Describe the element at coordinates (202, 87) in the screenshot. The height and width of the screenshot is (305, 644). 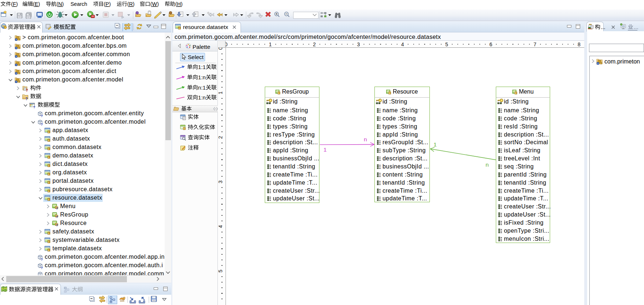
I see `svg-text: n:1` at that location.